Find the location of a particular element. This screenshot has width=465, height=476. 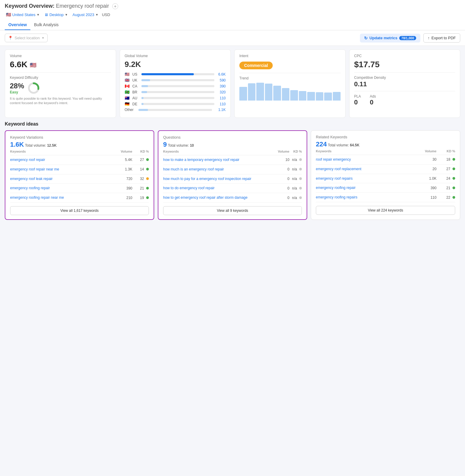

device-label: Desktop is located at coordinates (57, 15).